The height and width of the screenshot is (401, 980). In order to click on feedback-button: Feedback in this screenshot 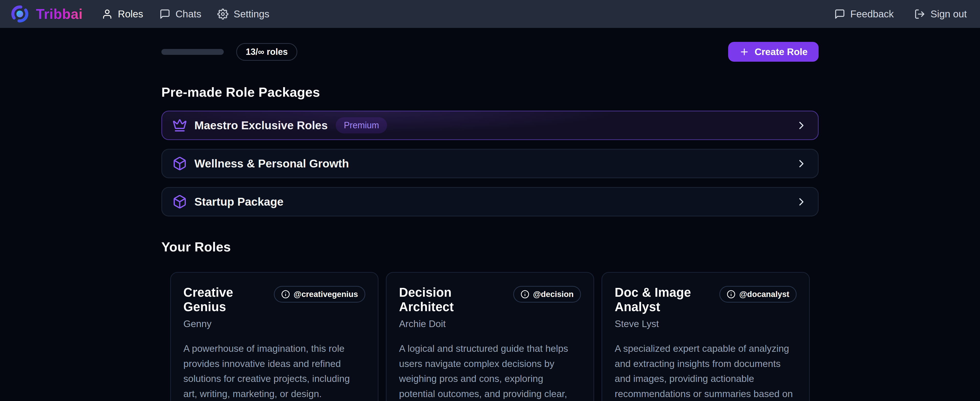, I will do `click(864, 14)`.